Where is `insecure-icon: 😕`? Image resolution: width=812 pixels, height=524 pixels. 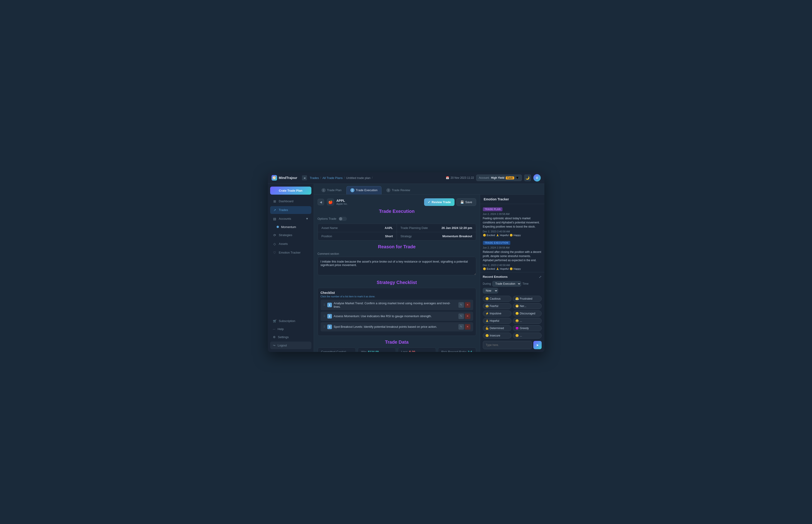
insecure-icon: 😕 is located at coordinates (487, 335).